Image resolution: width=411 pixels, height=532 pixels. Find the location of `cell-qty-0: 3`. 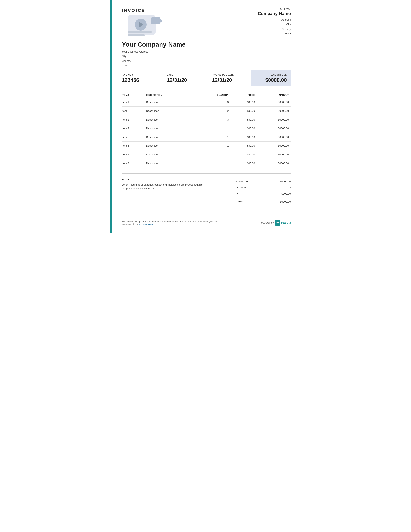

cell-qty-0: 3 is located at coordinates (212, 102).